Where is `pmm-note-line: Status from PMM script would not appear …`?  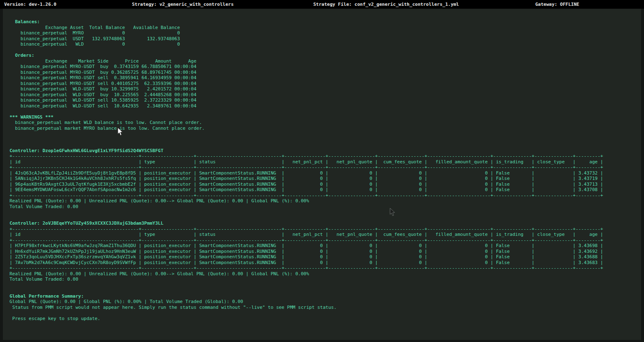
pmm-note-line: Status from PMM script would not appear … is located at coordinates (325, 308).